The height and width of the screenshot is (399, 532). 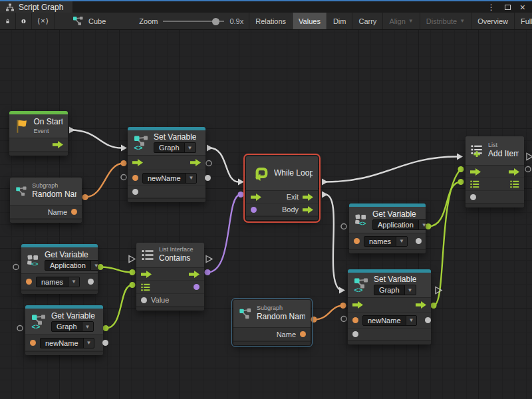 I want to click on node-kind: List, so click(x=503, y=145).